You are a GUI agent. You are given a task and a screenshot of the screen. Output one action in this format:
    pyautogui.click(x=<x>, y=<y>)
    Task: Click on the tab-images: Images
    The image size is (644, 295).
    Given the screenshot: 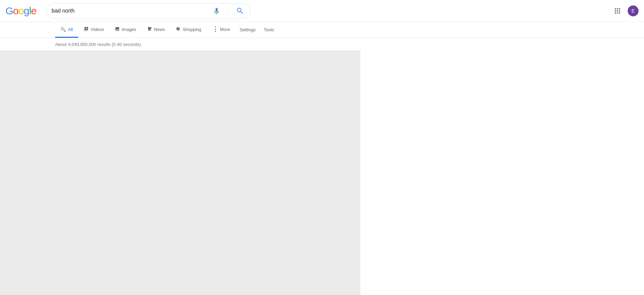 What is the action you would take?
    pyautogui.click(x=126, y=30)
    